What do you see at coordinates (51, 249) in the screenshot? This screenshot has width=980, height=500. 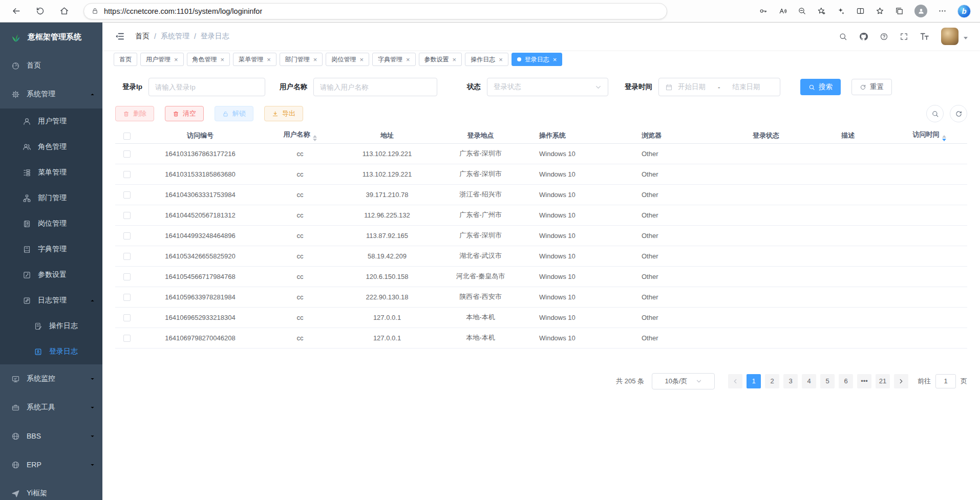 I see `sidebar-item-dict-management: 字典管理` at bounding box center [51, 249].